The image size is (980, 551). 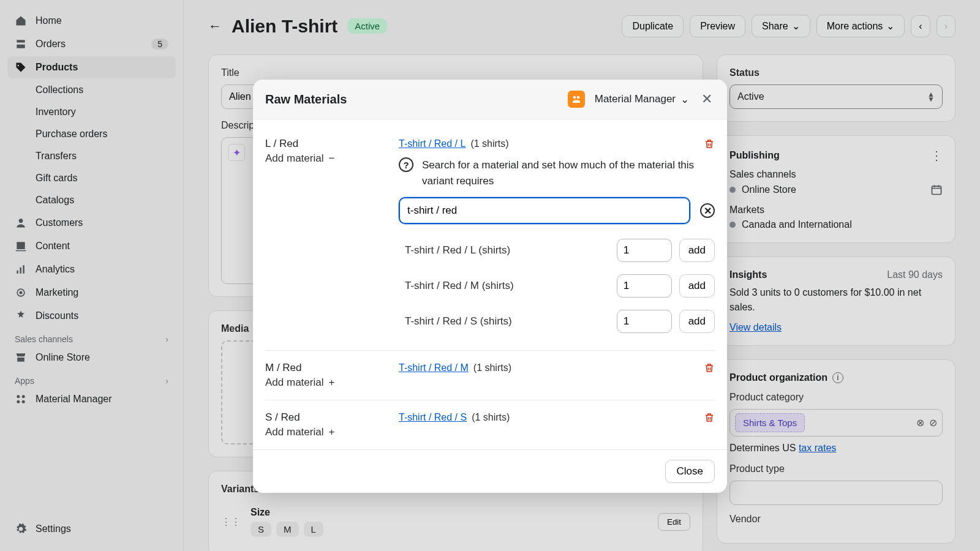 I want to click on modal-title: Raw Materials, so click(x=412, y=99).